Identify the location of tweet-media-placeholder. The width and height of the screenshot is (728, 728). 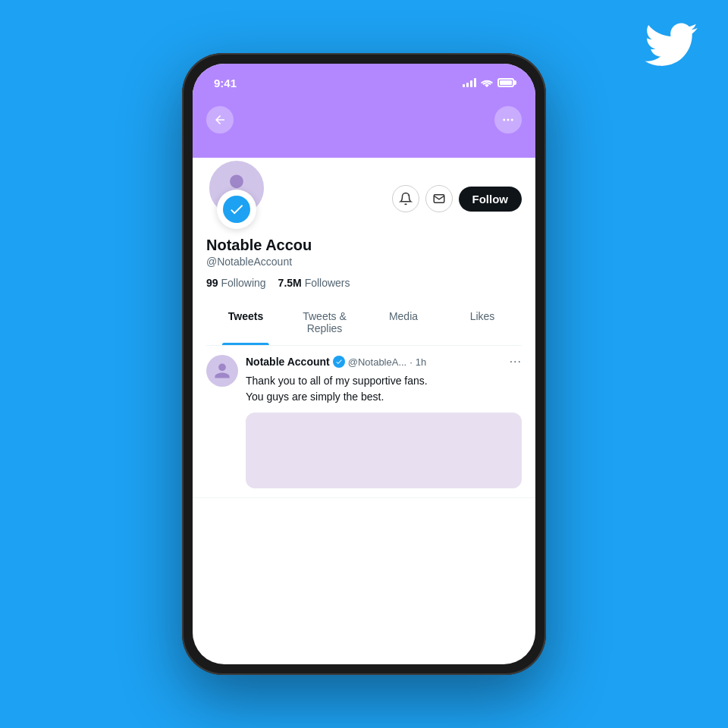
(384, 450).